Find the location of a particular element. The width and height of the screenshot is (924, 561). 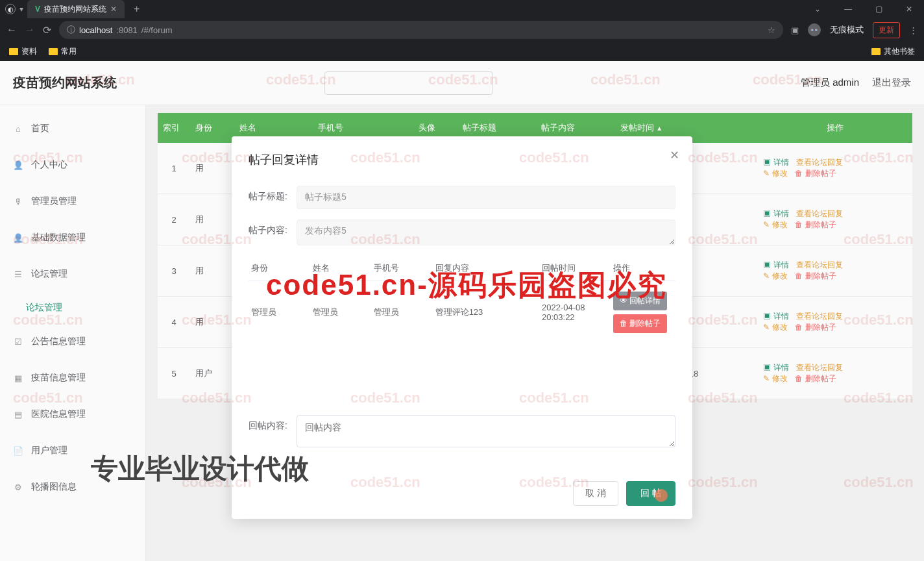

label-post-content: 帖子内容: is located at coordinates (273, 228).